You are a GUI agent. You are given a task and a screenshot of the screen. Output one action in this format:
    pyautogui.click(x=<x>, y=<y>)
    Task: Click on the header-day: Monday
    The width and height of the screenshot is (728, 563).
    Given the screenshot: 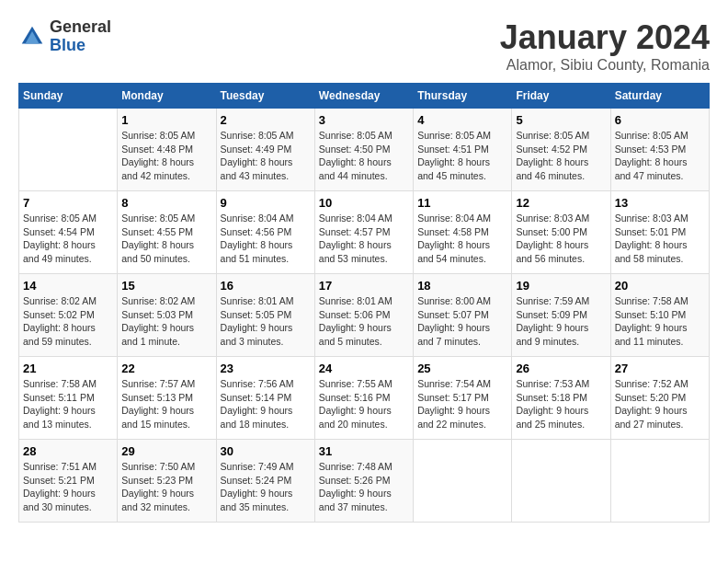 What is the action you would take?
    pyautogui.click(x=167, y=96)
    